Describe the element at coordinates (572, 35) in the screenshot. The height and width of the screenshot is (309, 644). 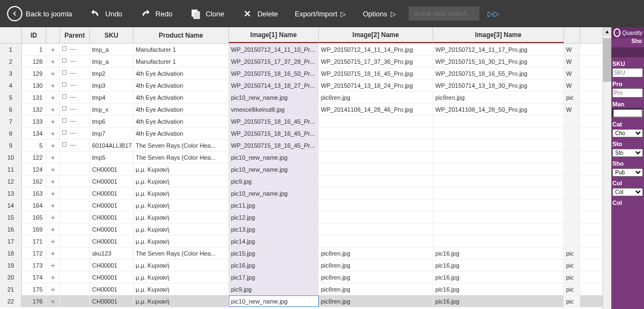
I see `header-overflow` at that location.